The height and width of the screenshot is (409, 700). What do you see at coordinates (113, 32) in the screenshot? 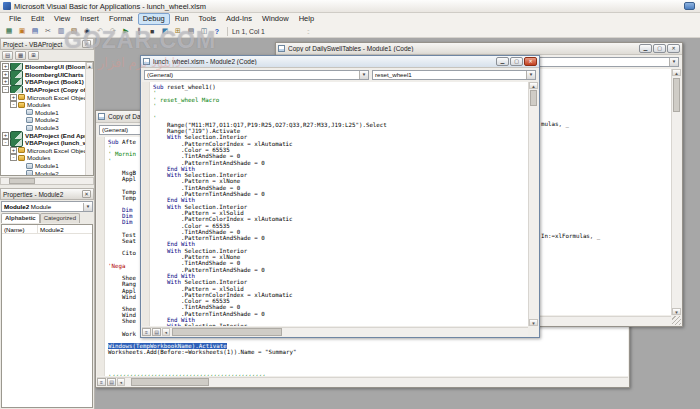
I see `redo-icon: ↷` at bounding box center [113, 32].